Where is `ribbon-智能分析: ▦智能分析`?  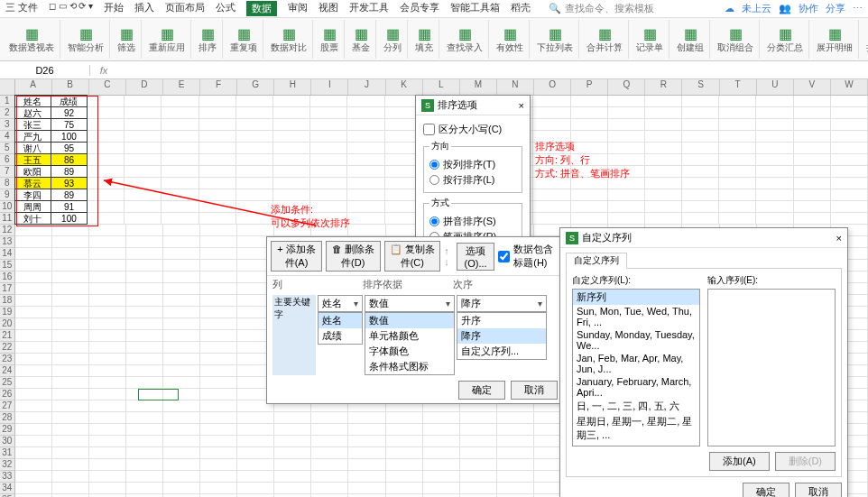 ribbon-智能分析: ▦智能分析 is located at coordinates (87, 40).